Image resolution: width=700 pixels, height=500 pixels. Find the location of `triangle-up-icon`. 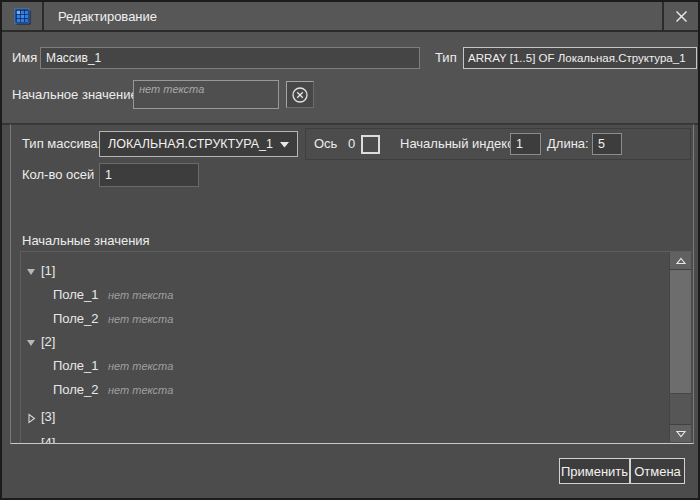

triangle-up-icon is located at coordinates (681, 261).